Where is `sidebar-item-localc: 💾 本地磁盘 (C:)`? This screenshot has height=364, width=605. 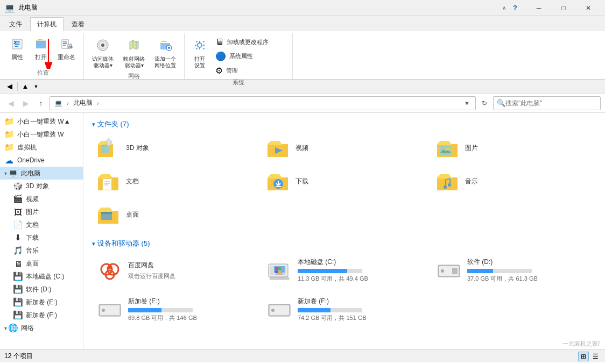
sidebar-item-localc: 💾 本地磁盘 (C:) is located at coordinates (41, 276).